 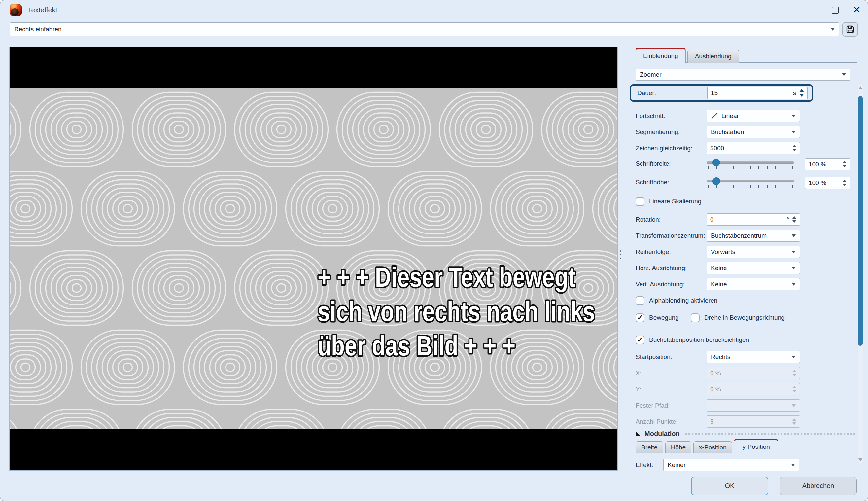 I want to click on font-width-spinbox: 100 %, so click(x=827, y=164).